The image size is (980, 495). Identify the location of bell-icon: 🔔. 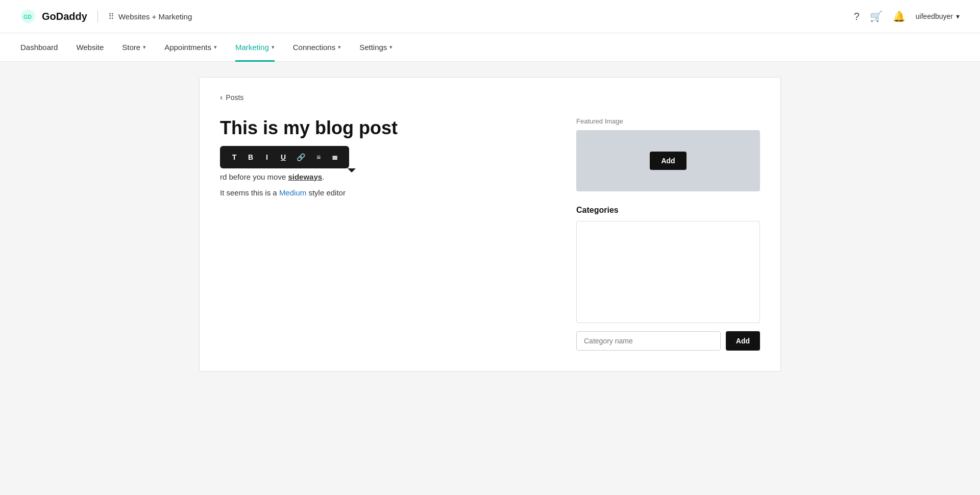
(899, 16).